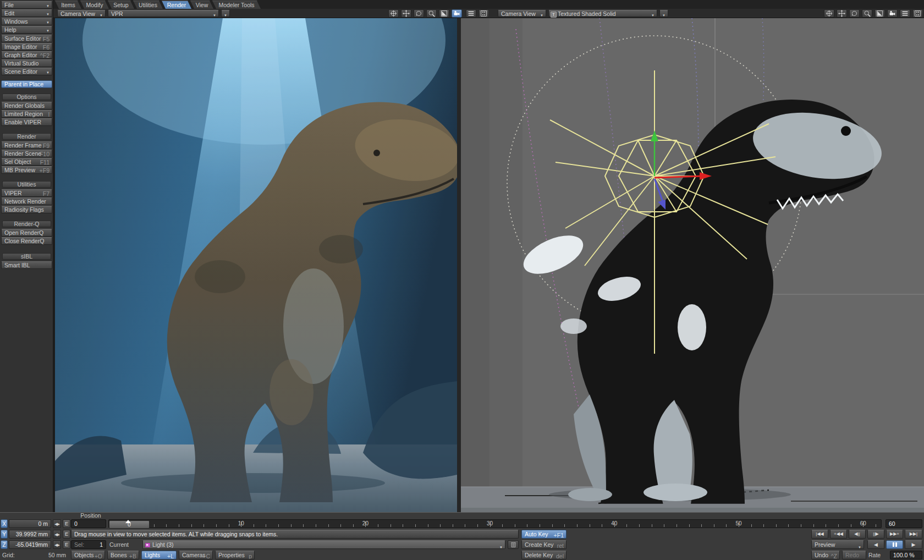 This screenshot has height=560, width=924. What do you see at coordinates (826, 555) in the screenshot?
I see `undo-button: Undo^Z` at bounding box center [826, 555].